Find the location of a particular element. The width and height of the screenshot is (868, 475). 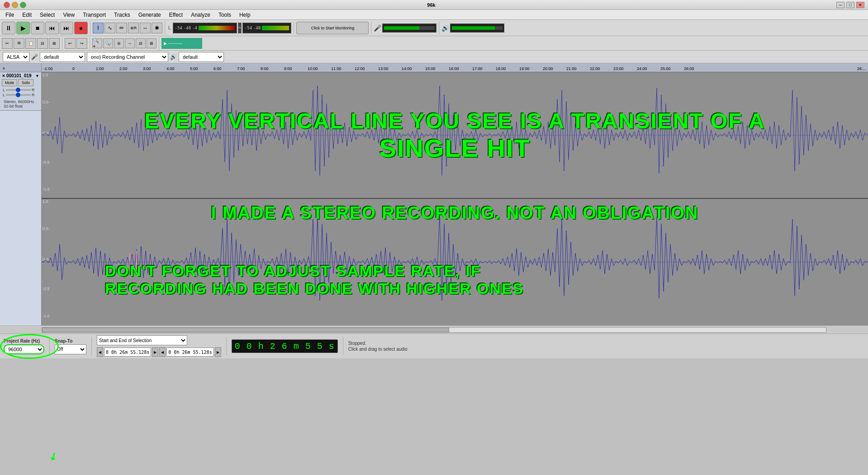

menu-view: View is located at coordinates (69, 15).